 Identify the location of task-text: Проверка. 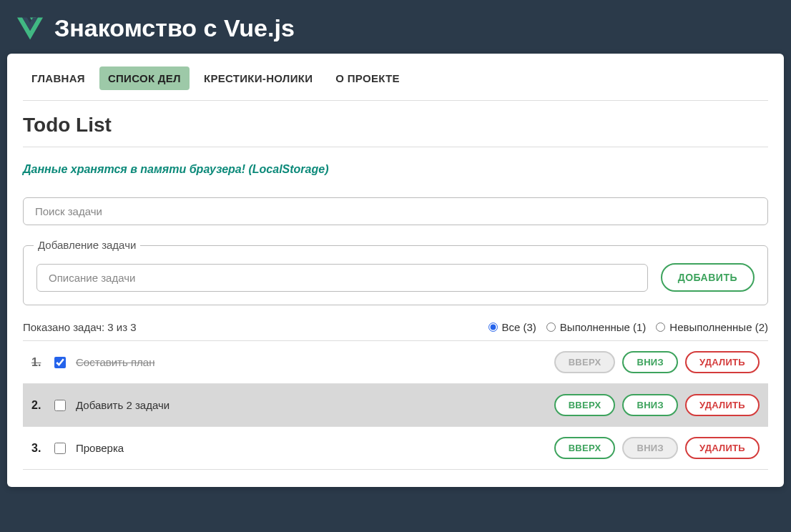
(310, 448).